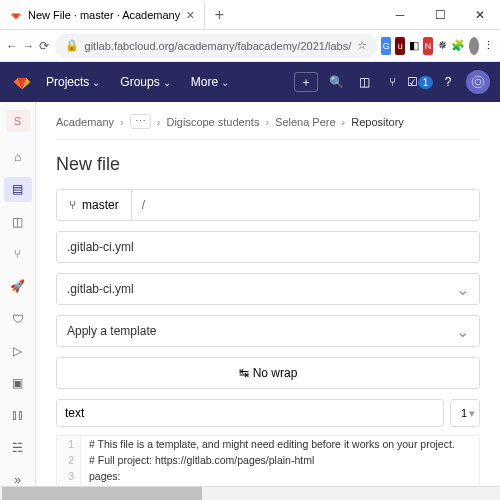  What do you see at coordinates (72, 46) in the screenshot?
I see `lock-icon: 🔒` at bounding box center [72, 46].